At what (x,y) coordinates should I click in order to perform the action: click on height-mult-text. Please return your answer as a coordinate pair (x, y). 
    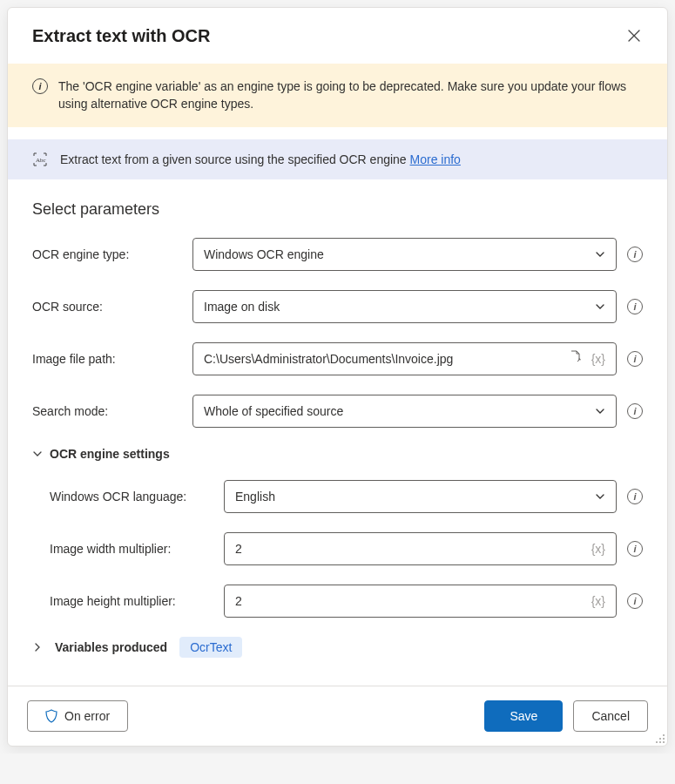
    Looking at the image, I should click on (413, 601).